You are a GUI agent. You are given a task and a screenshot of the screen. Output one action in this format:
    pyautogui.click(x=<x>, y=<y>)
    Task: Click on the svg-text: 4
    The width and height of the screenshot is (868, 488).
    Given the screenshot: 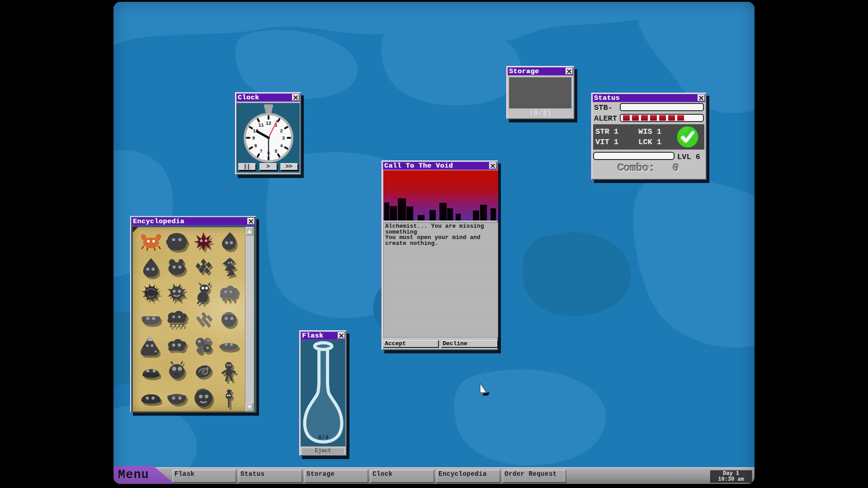 What is the action you would take?
    pyautogui.click(x=282, y=146)
    